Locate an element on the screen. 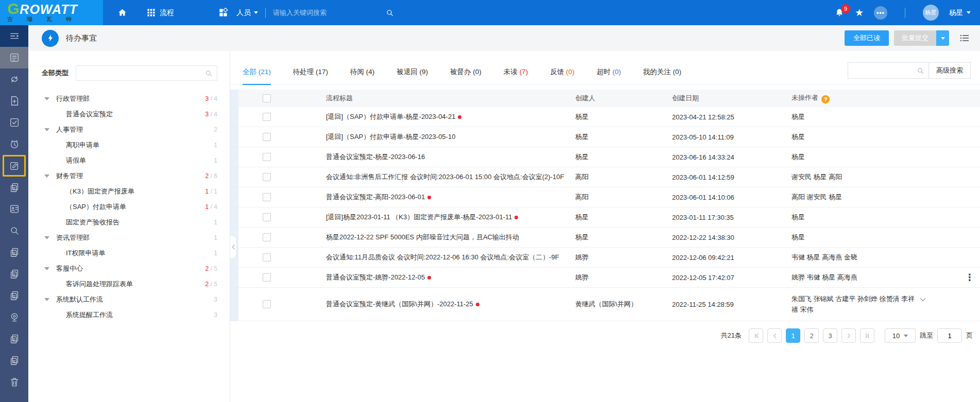 The width and height of the screenshot is (980, 402). row-actions-menu-icon: ⋮ is located at coordinates (970, 277).